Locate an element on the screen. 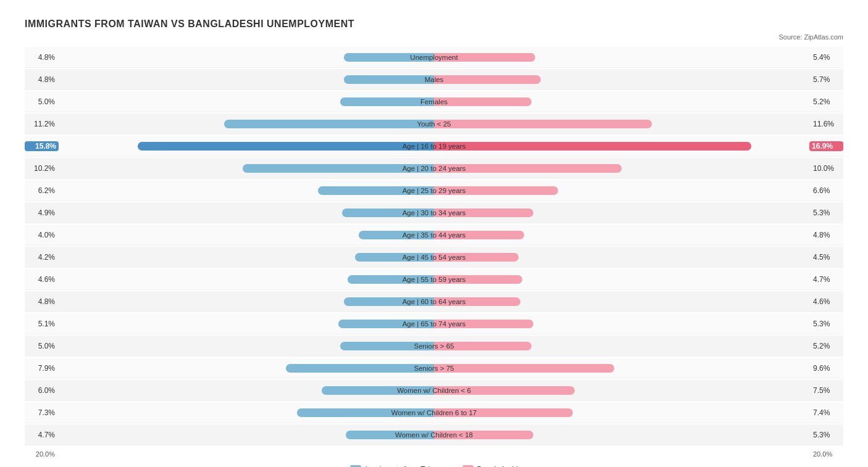 The width and height of the screenshot is (868, 467). left-value: 5.1% is located at coordinates (42, 324).